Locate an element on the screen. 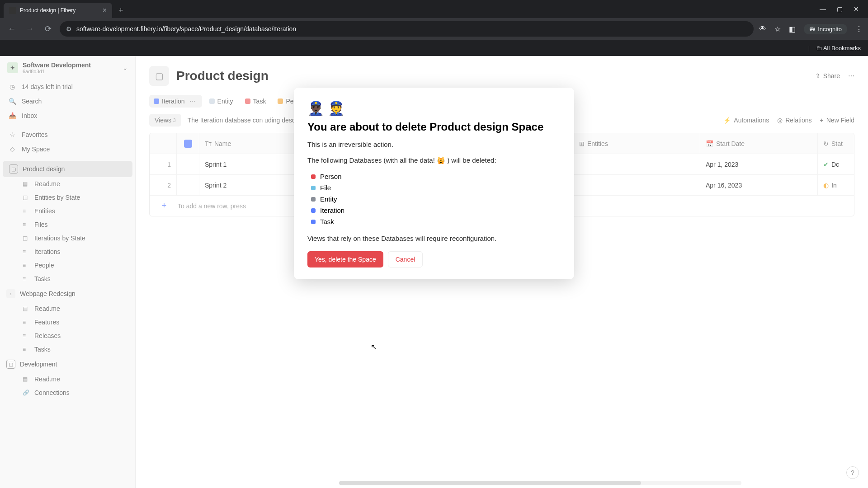 This screenshot has height=488, width=868. address-bar: ← → ⟳ ⚙ software-development.fibery.io/f… is located at coordinates (434, 29).